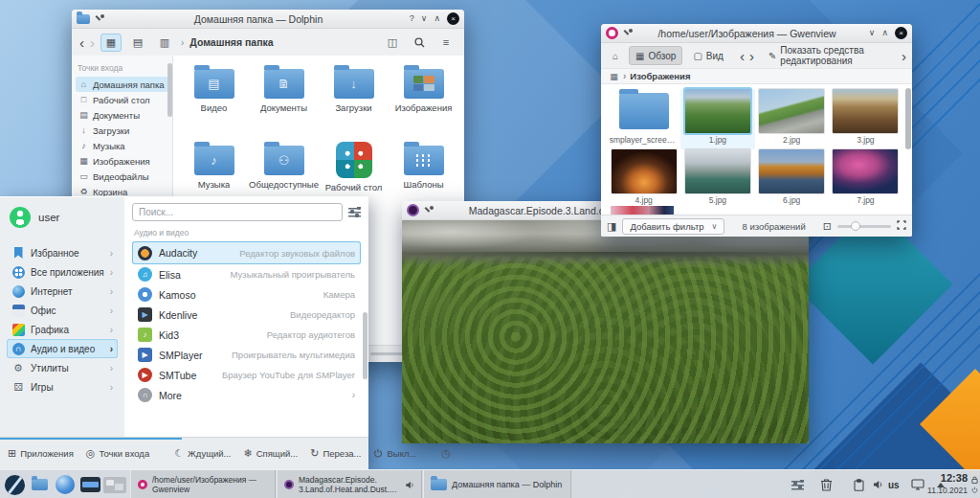 The image size is (980, 498). What do you see at coordinates (878, 485) in the screenshot?
I see `volume-tray-icon` at bounding box center [878, 485].